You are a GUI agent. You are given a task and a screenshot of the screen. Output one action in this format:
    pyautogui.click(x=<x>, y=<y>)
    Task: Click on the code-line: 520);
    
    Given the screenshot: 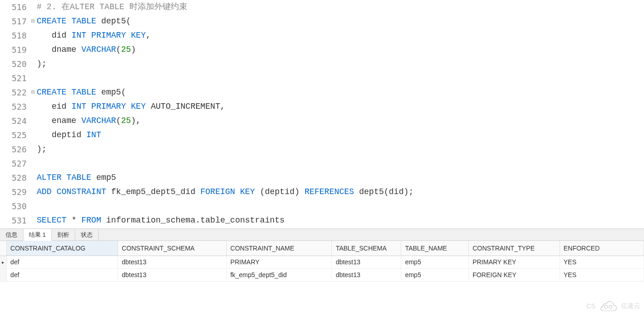 What is the action you would take?
    pyautogui.click(x=322, y=64)
    